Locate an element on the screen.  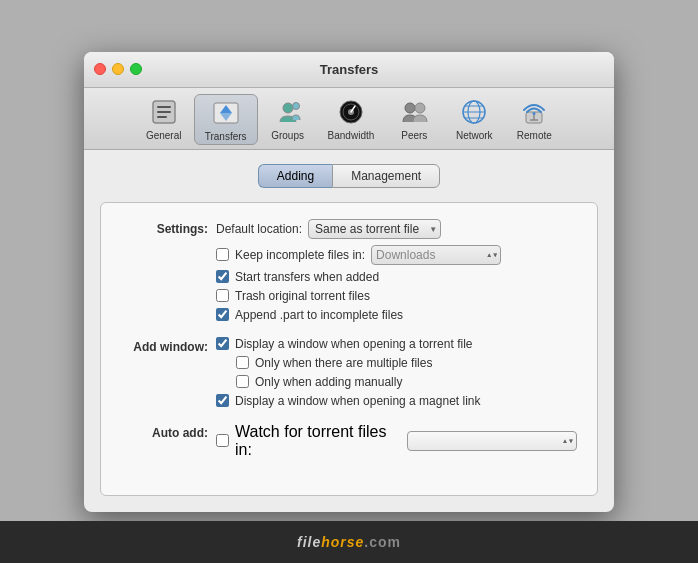
auto-add-row: Auto add: Watch for torrent files in: ▲▼ is located at coordinates (349, 444).